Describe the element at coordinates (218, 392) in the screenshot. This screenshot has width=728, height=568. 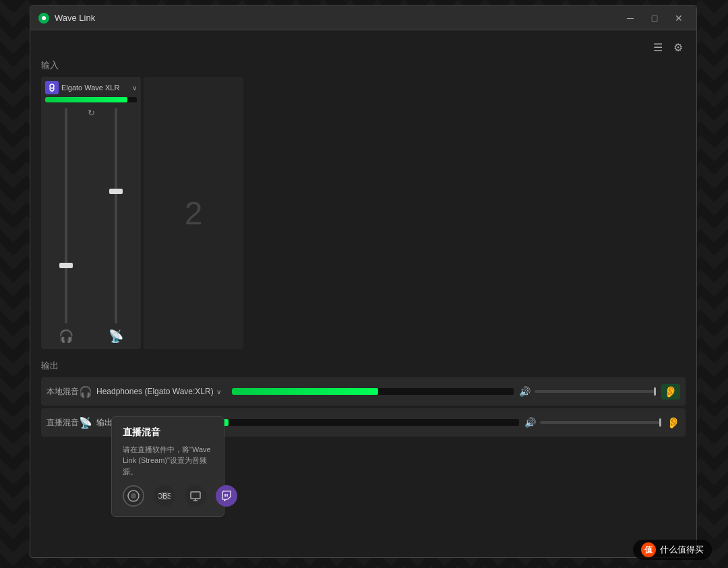
I see `output-dropdown-local: ∨` at that location.